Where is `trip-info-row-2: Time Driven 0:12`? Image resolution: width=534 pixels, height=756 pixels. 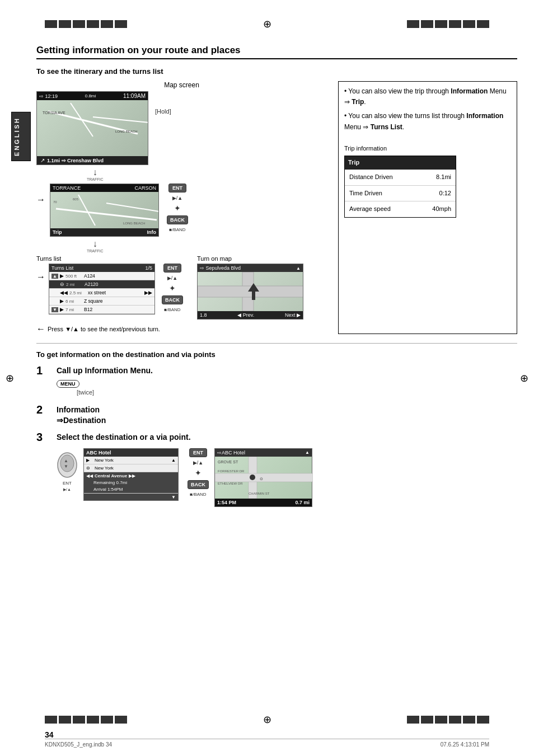
trip-info-row-2: Time Driven 0:12 is located at coordinates (400, 194).